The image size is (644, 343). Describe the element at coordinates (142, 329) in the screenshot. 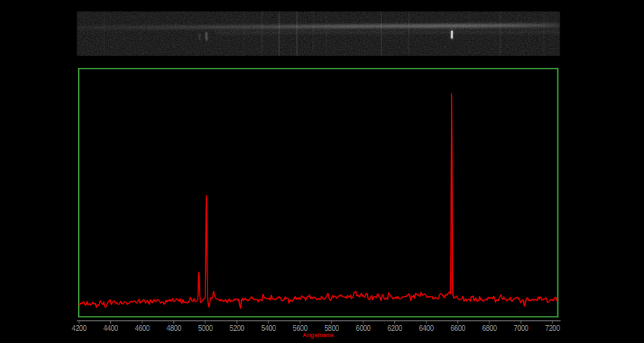

I see `svg-text: 4600` at that location.